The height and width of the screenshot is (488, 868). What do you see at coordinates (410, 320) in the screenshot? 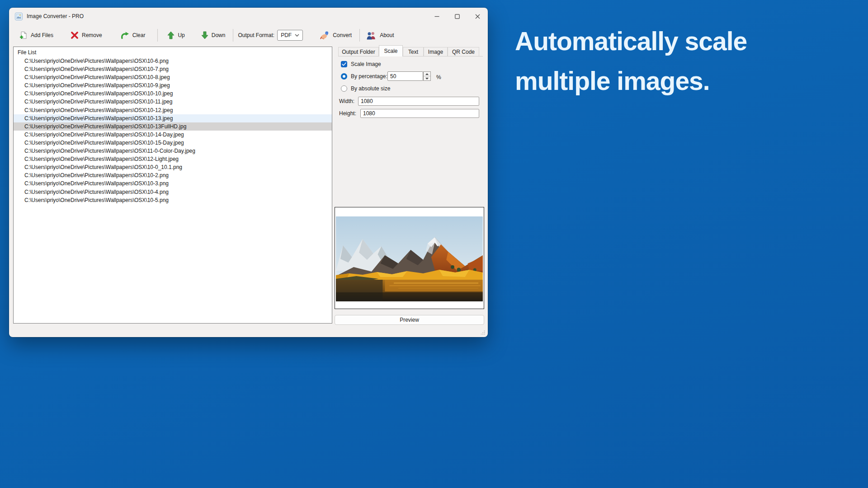
I see `preview-button: Preview` at bounding box center [410, 320].